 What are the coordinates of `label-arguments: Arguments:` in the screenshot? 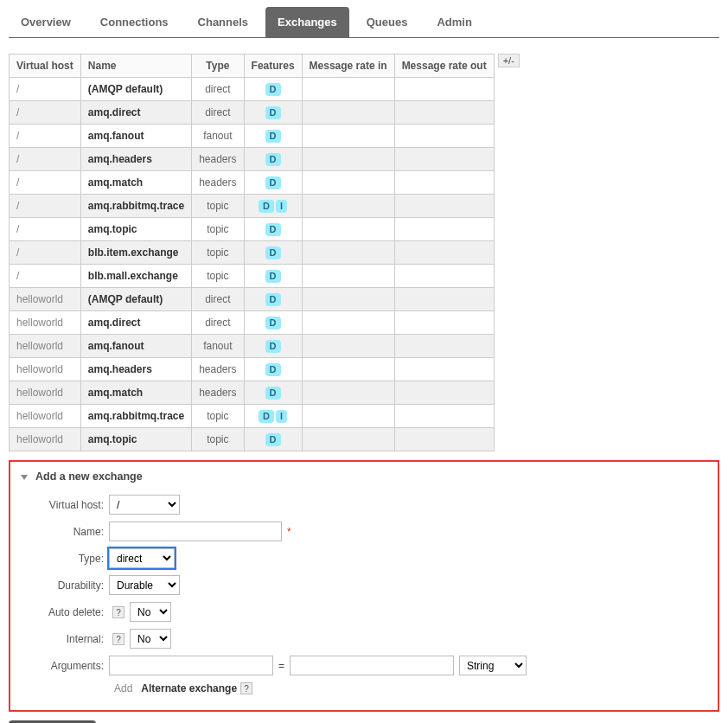 It's located at (65, 666).